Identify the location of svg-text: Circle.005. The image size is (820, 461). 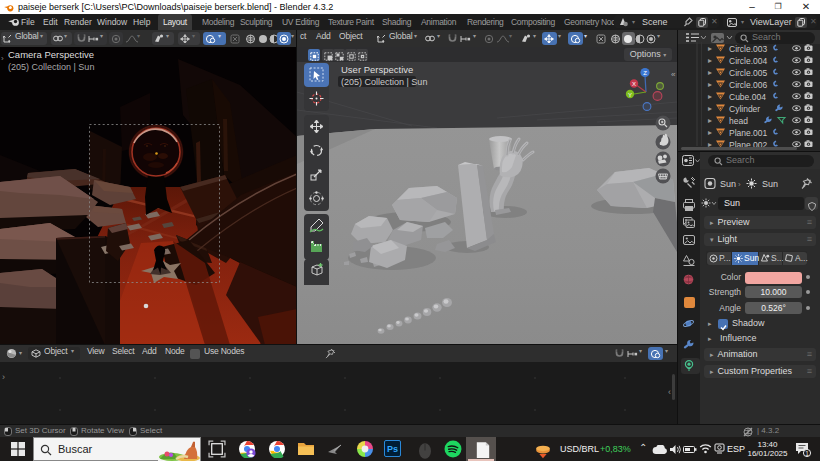
(748, 73).